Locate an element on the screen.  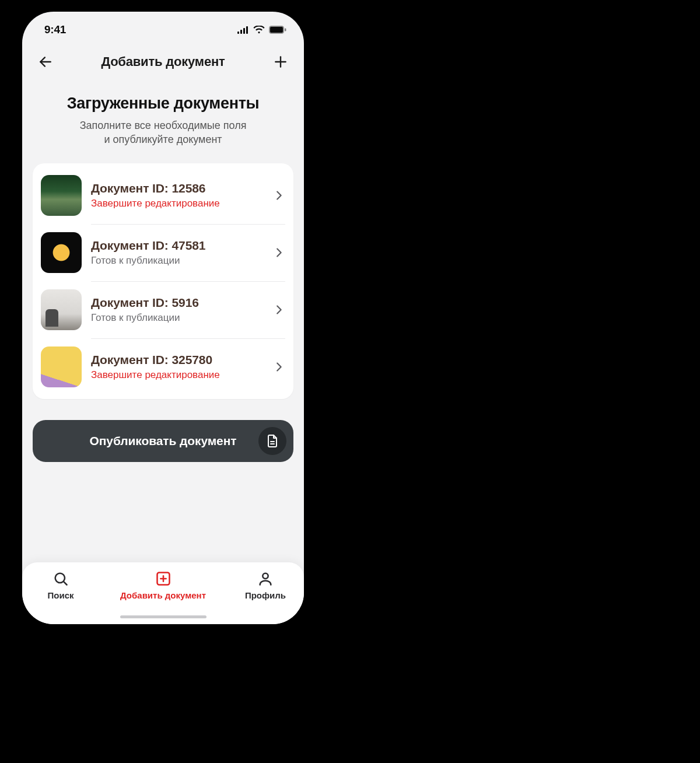
home-indicator is located at coordinates (163, 617).